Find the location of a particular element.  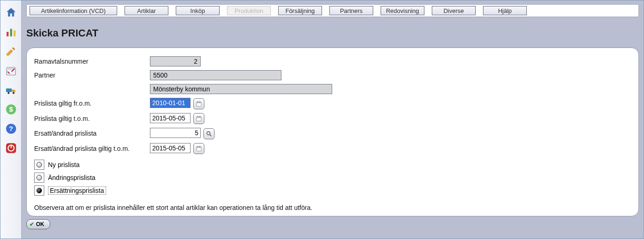

ok-button: ✔ OK is located at coordinates (38, 224).